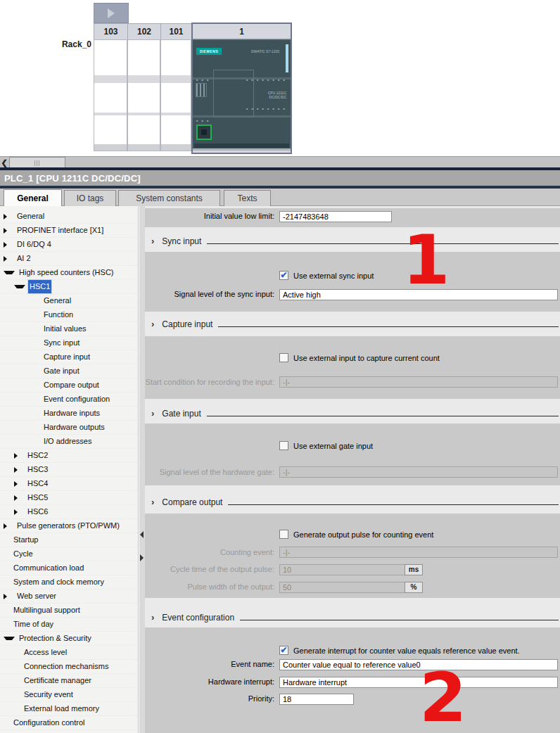  What do you see at coordinates (69, 554) in the screenshot?
I see `tree-item-cycle: Cycle` at bounding box center [69, 554].